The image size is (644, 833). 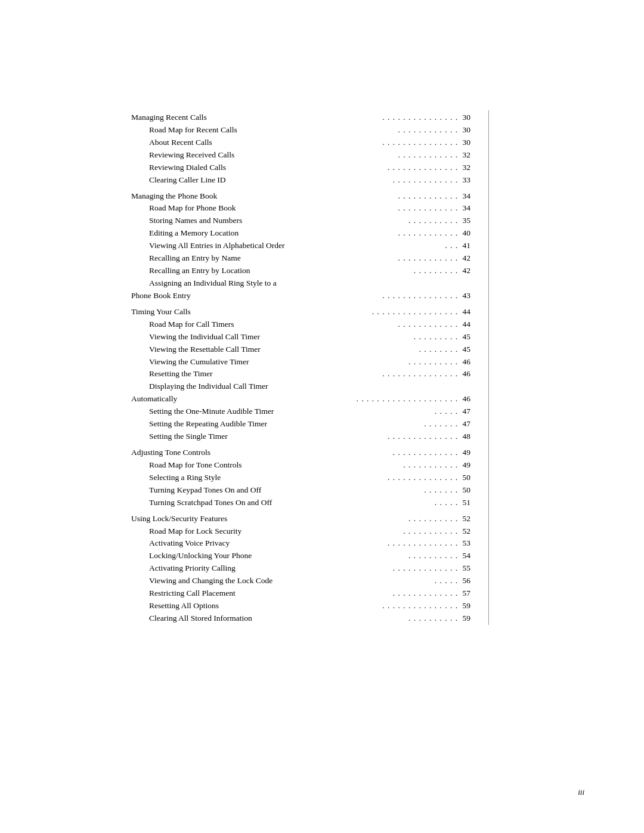 What do you see at coordinates (271, 569) in the screenshot?
I see `toc-title: Activating Priority Calling` at bounding box center [271, 569].